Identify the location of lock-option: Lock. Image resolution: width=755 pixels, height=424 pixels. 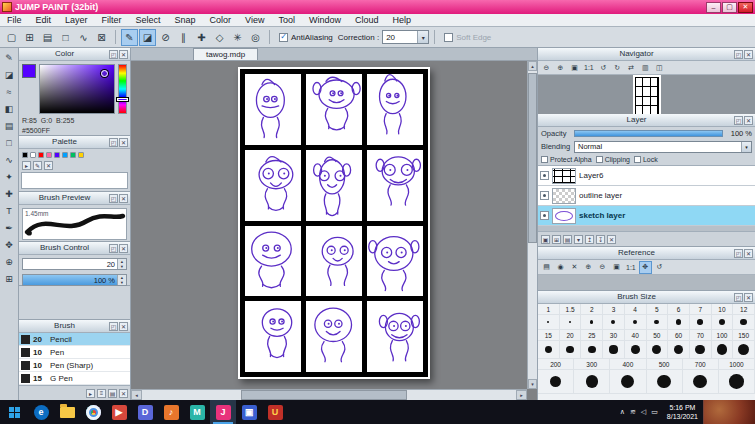
(646, 160).